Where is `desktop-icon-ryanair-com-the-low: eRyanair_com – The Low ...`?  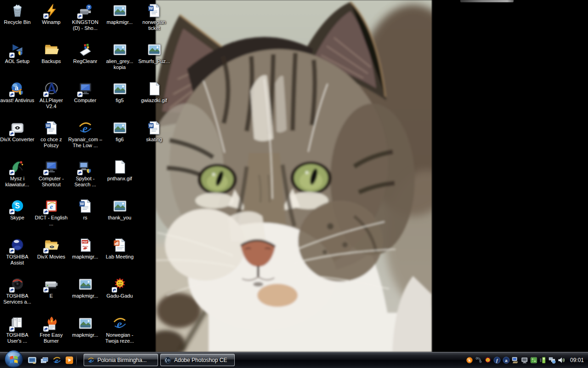
desktop-icon-ryanair-com-the-low: eRyanair_com – The Low ... is located at coordinates (85, 134).